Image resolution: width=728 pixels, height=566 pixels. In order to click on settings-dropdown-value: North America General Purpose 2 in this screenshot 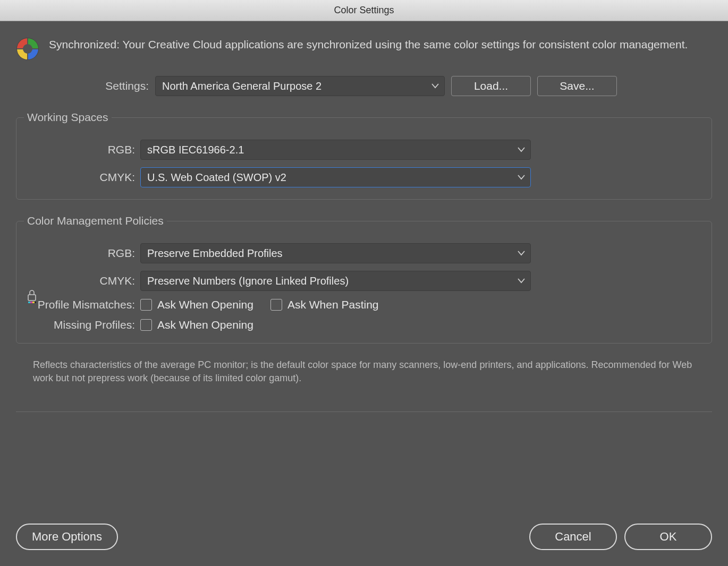, I will do `click(242, 86)`.